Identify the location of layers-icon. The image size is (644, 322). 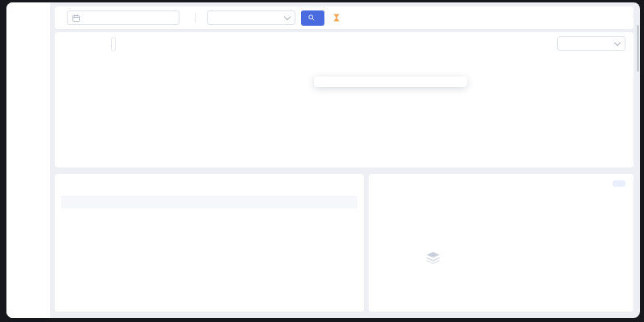
(433, 258).